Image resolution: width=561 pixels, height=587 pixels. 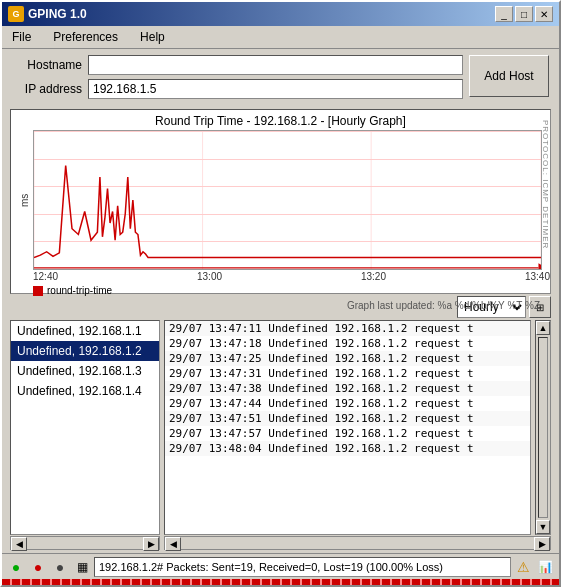 What do you see at coordinates (523, 567) in the screenshot?
I see `warning-icon: ⚠` at bounding box center [523, 567].